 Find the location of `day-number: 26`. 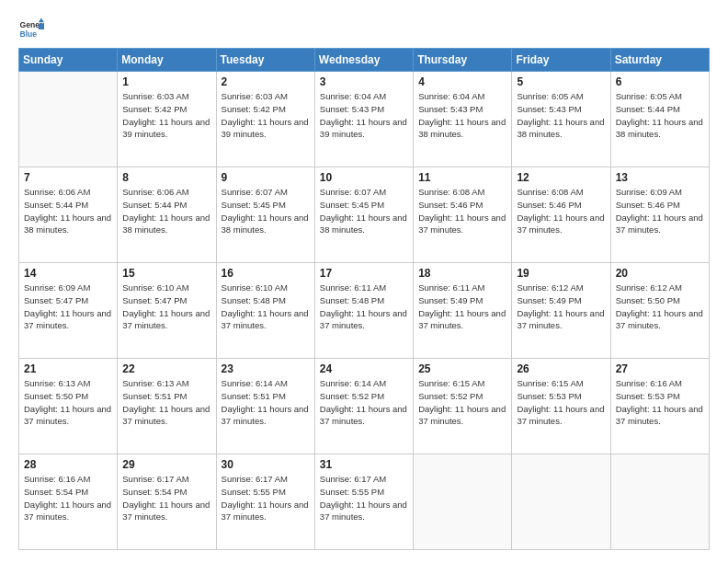

day-number: 26 is located at coordinates (561, 369).